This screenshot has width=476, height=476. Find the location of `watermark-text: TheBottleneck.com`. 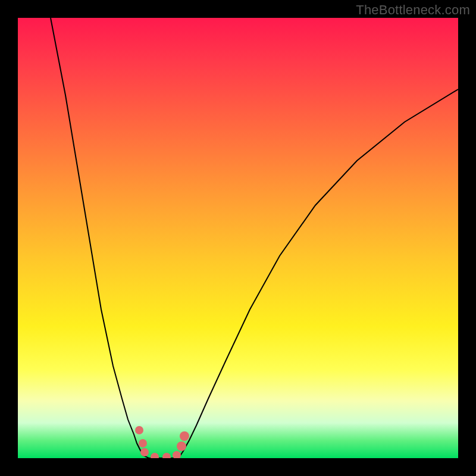

watermark-text: TheBottleneck.com is located at coordinates (413, 10).